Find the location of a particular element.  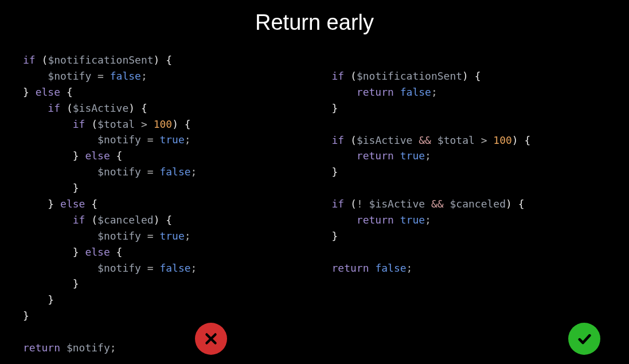

page-title: Return early is located at coordinates (314, 26).